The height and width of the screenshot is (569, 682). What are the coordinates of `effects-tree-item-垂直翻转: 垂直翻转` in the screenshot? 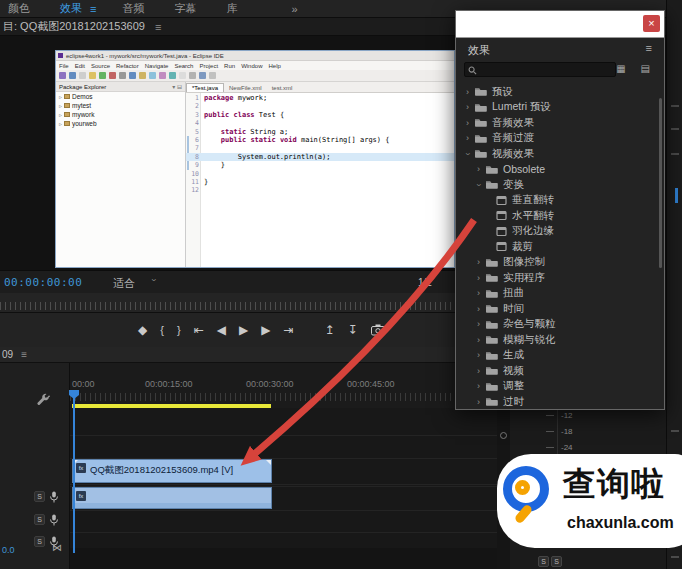 It's located at (560, 201).